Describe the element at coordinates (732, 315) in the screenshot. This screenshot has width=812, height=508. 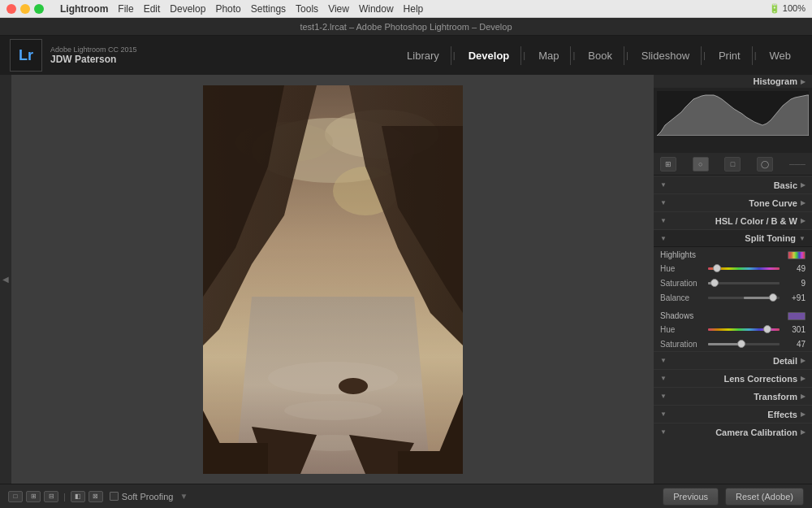
I see `shadows-group: Shadows` at that location.